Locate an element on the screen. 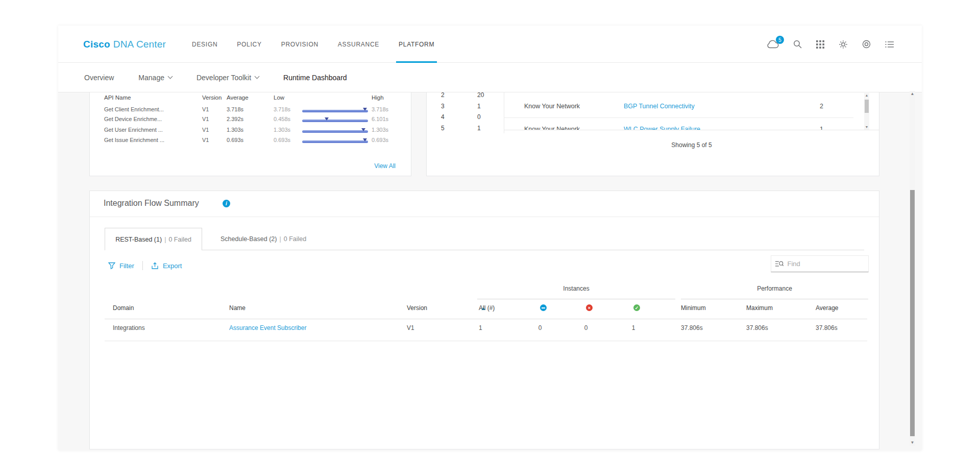  main-header: Cisco DNA Center DESIGN POLICY PROVISION… is located at coordinates (490, 44).